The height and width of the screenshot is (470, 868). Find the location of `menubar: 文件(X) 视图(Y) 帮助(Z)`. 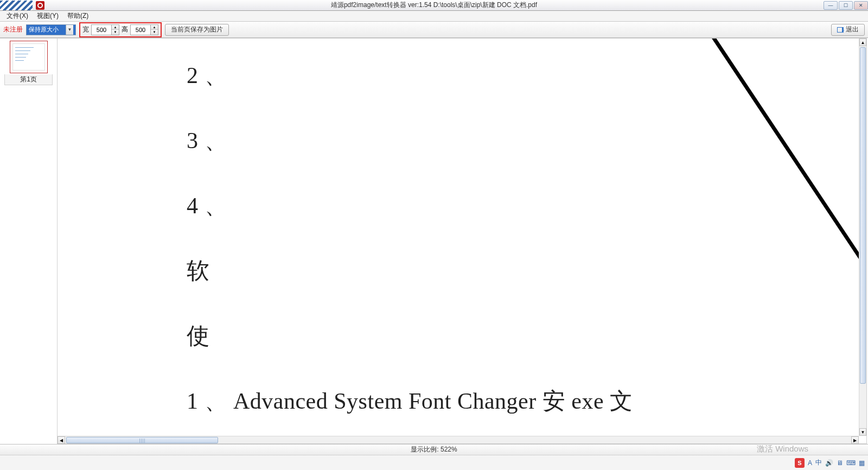

menubar: 文件(X) 视图(Y) 帮助(Z) is located at coordinates (434, 16).